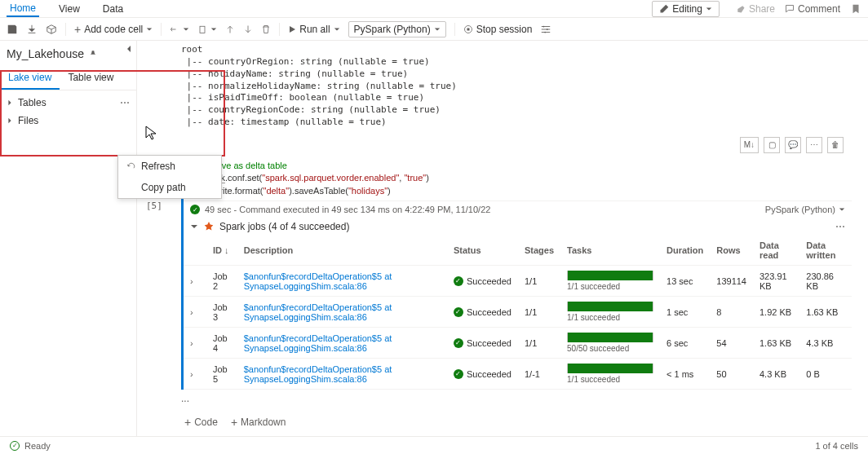 Image resolution: width=868 pixels, height=454 pixels. I want to click on clipboard-button, so click(207, 29).